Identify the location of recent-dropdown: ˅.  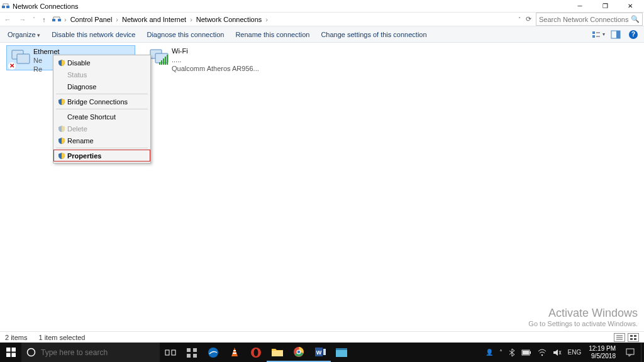
(34, 19).